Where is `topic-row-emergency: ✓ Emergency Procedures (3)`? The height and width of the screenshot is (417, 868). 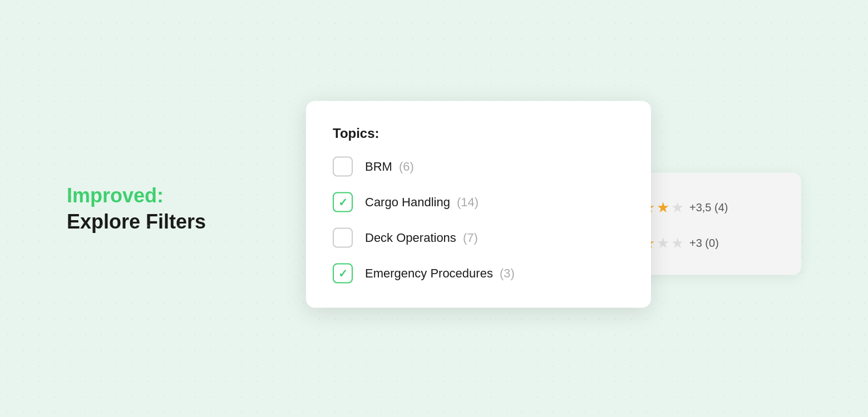 topic-row-emergency: ✓ Emergency Procedures (3) is located at coordinates (479, 274).